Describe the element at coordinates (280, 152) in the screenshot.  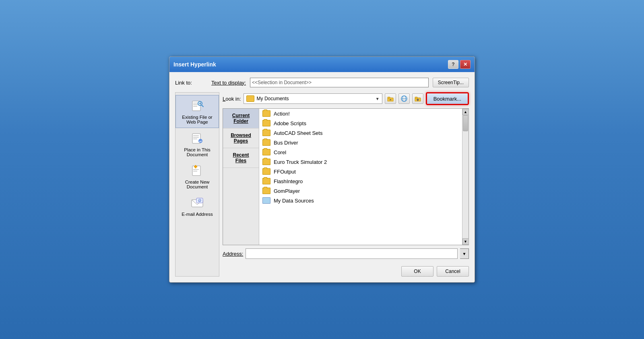
I see `file-name: Corel` at that location.